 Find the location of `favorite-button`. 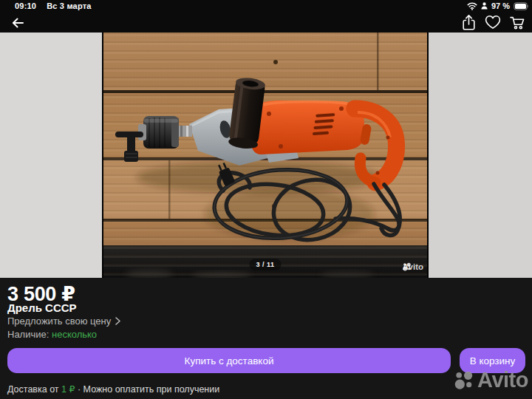

favorite-button is located at coordinates (493, 22).